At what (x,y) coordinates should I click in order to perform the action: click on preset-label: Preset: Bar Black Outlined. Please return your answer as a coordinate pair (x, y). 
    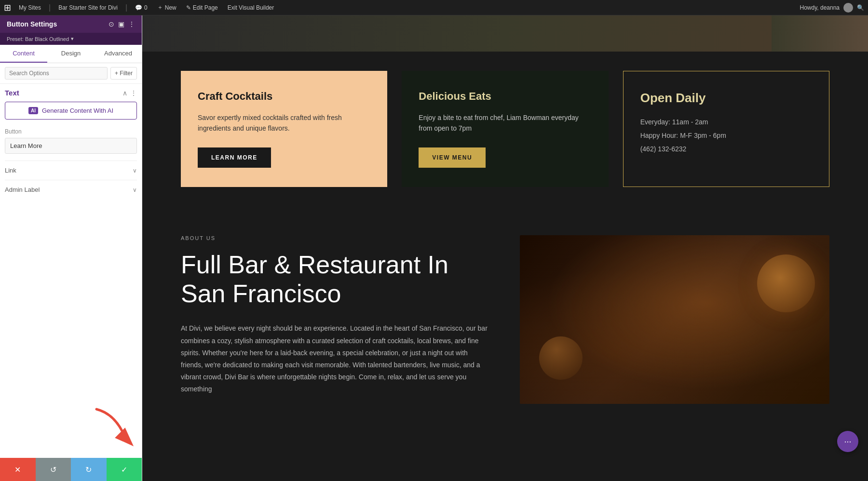
    Looking at the image, I should click on (38, 39).